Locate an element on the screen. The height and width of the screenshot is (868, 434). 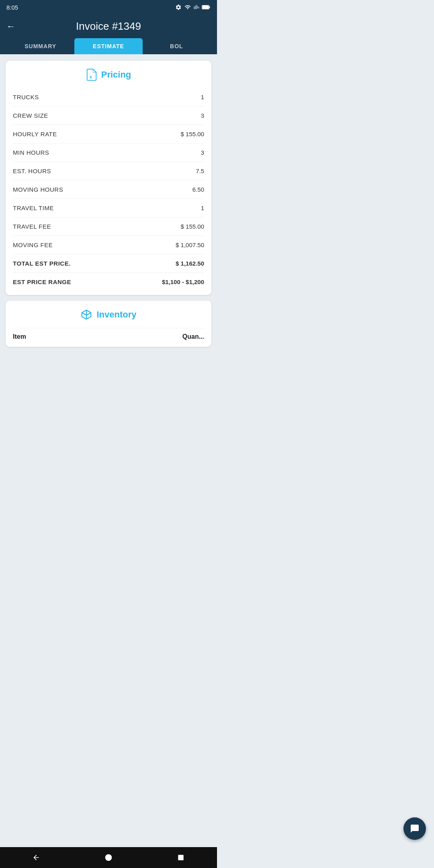
settings-icon is located at coordinates (178, 7).